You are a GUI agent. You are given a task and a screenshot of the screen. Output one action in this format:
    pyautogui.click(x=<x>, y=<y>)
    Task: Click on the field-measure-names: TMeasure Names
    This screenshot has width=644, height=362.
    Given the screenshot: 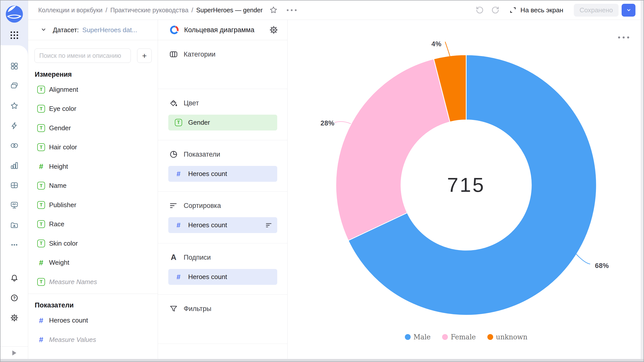 What is the action you would take?
    pyautogui.click(x=93, y=282)
    